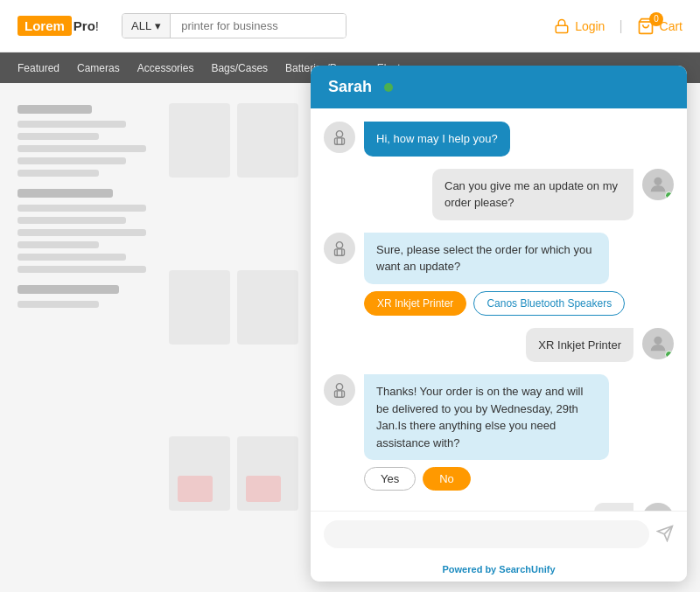 The image size is (700, 592). I want to click on bot-message-2: Sure, please select the order for which …, so click(499, 275).